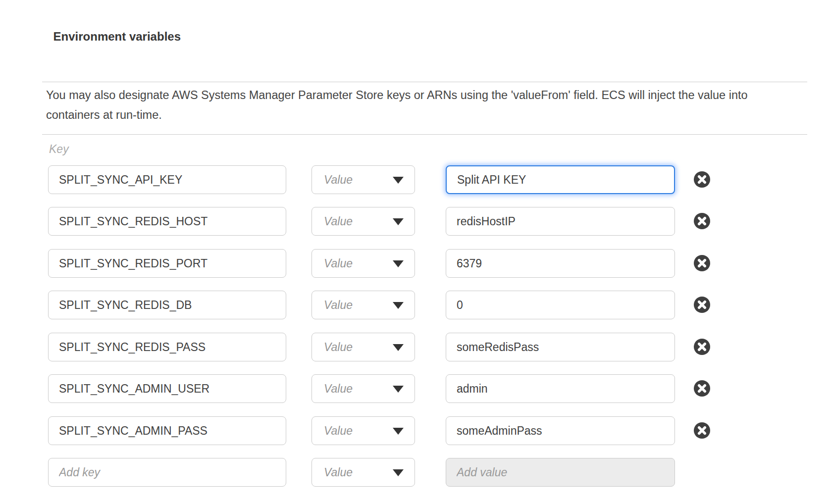 The height and width of the screenshot is (504, 831). What do you see at coordinates (425, 135) in the screenshot?
I see `divider-bottom` at bounding box center [425, 135].